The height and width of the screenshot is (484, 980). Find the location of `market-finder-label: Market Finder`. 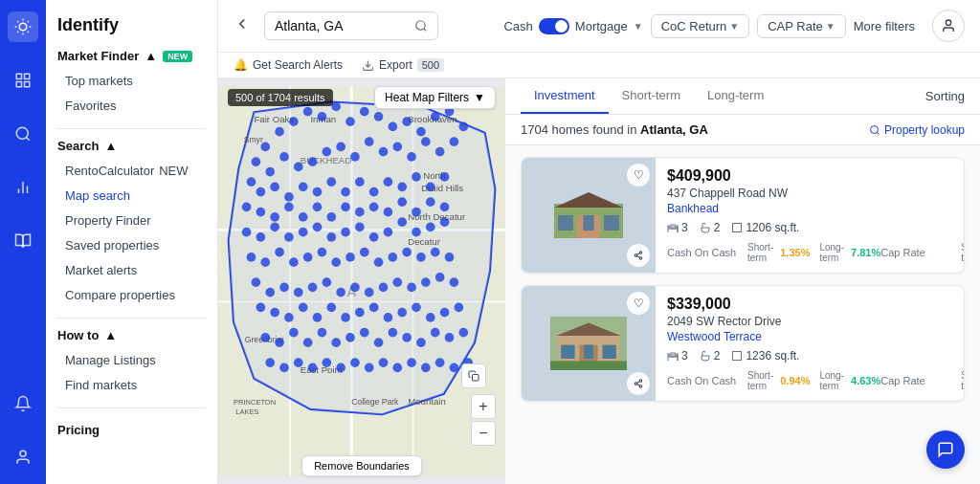

market-finder-label: Market Finder is located at coordinates (98, 55).